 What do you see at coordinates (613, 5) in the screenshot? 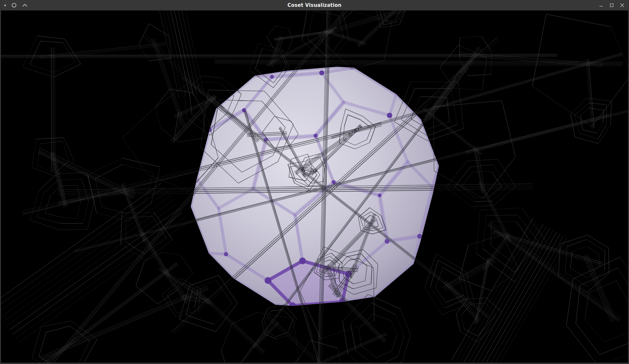
I see `window-controls` at bounding box center [613, 5].